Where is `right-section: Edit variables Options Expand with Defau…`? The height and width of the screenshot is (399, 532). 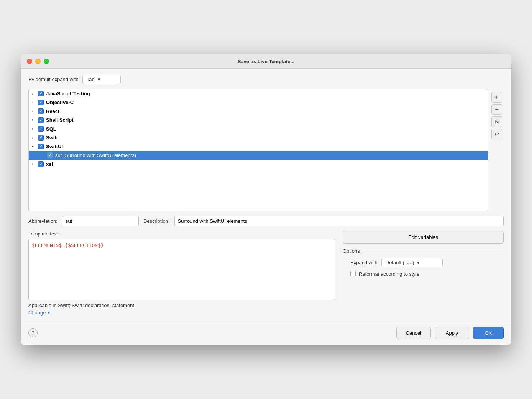 right-section: Edit variables Options Expand with Defau… is located at coordinates (423, 273).